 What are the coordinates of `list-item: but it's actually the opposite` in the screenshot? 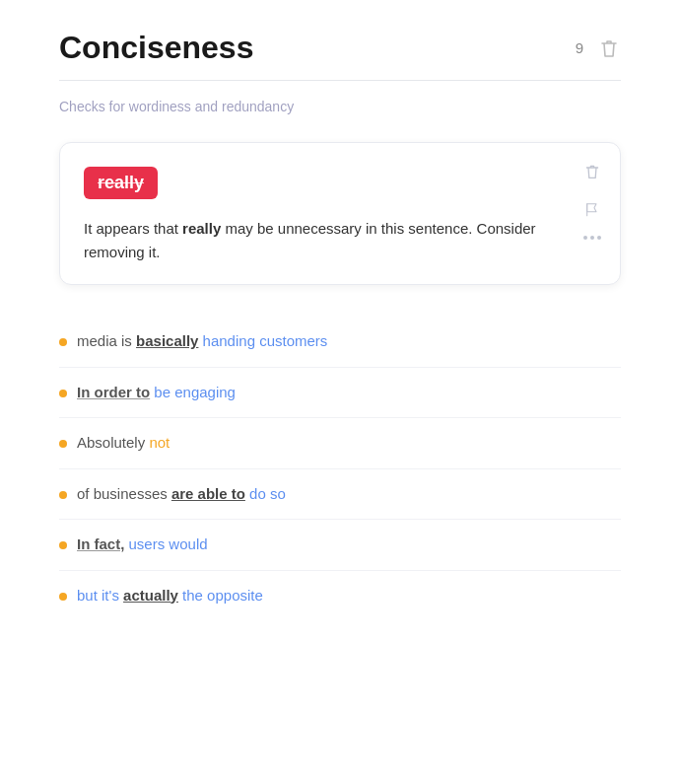 It's located at (340, 596).